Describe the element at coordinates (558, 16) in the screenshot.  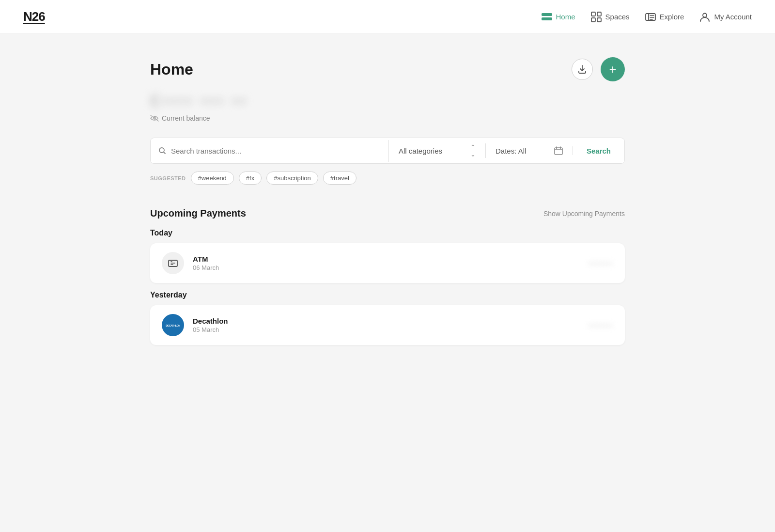
I see `nav-home: Home` at that location.